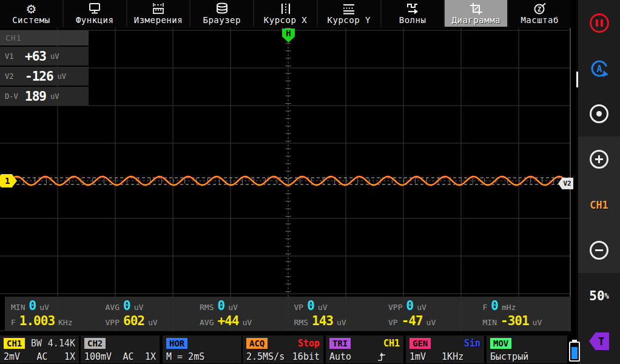 This screenshot has height=364, width=620. I want to click on ch2-probe: 1X, so click(150, 357).